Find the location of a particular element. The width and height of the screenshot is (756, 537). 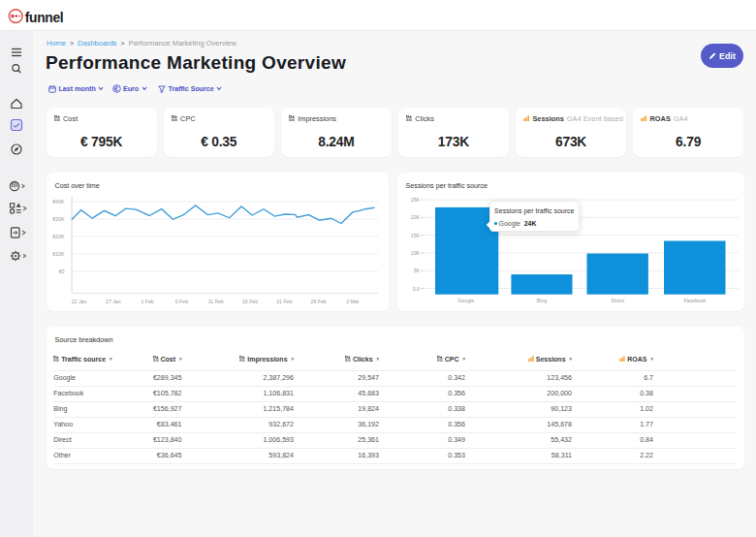

svg-text: Facebook is located at coordinates (694, 300).